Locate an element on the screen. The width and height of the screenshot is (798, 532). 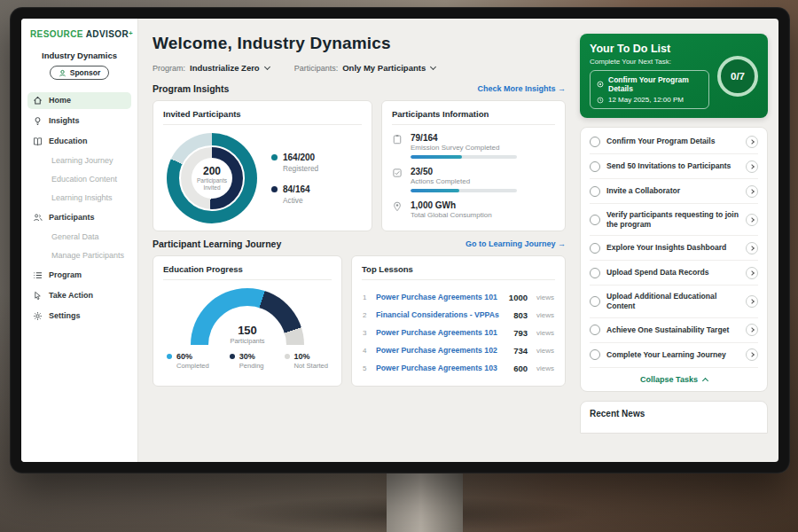
stat-global-consumption: 1,000 GWh Total Global Consumption is located at coordinates (473, 209).